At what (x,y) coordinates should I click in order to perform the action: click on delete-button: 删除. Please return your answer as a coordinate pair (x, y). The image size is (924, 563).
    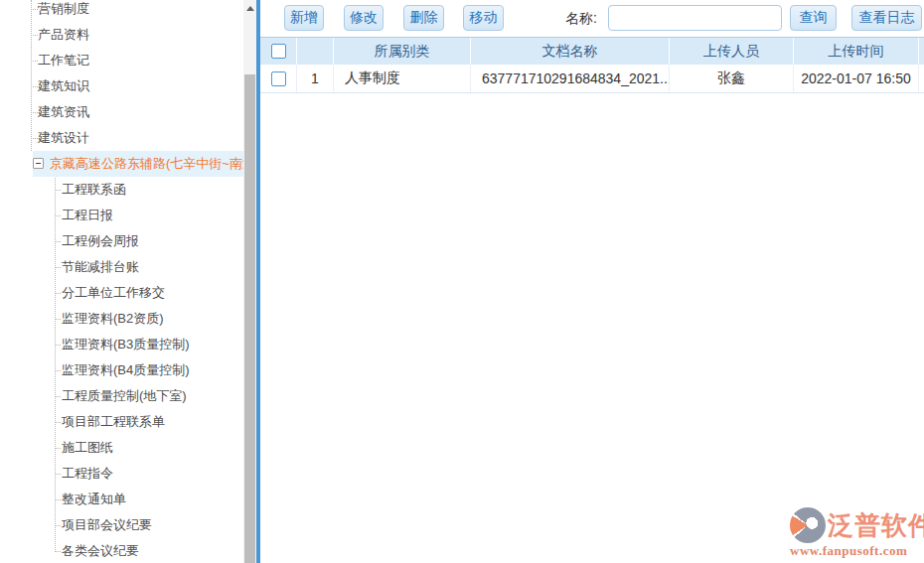
    Looking at the image, I should click on (423, 18).